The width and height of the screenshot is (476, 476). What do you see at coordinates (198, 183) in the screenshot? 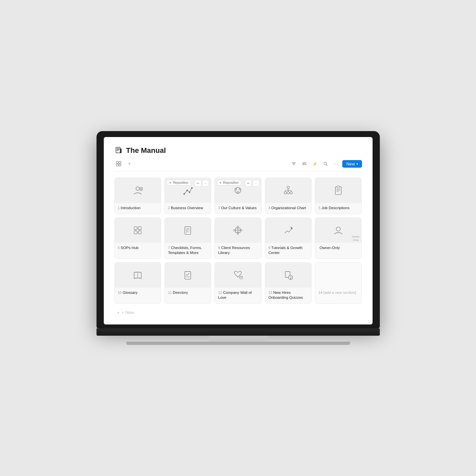
I see `edit-btn-2: ✏` at bounding box center [198, 183].